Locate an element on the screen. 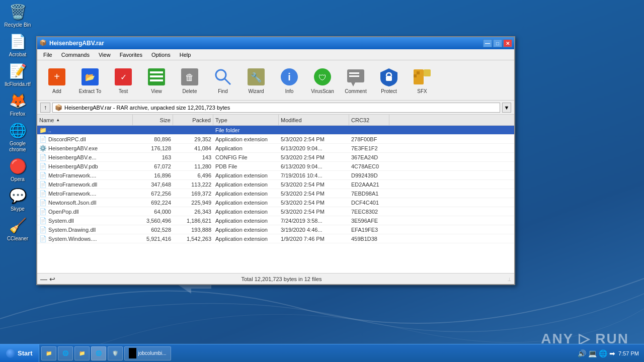  taskbar-item-ie: 🌐 is located at coordinates (65, 353).